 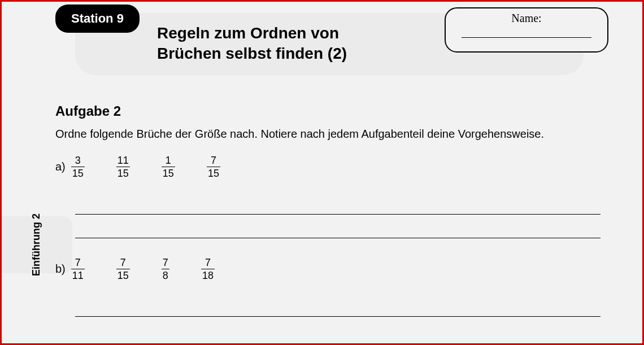 What do you see at coordinates (78, 167) in the screenshot?
I see `fraction: 3 15` at bounding box center [78, 167].